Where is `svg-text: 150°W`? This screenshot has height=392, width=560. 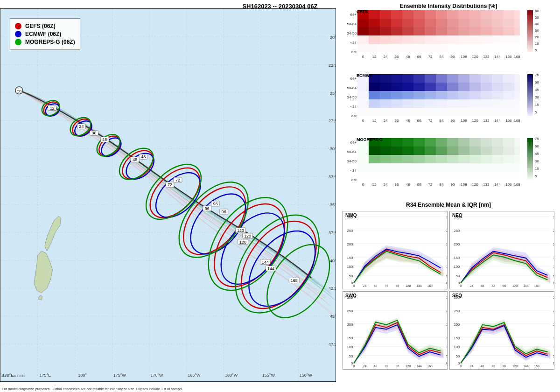
svg-text: 150°W is located at coordinates (306, 375).